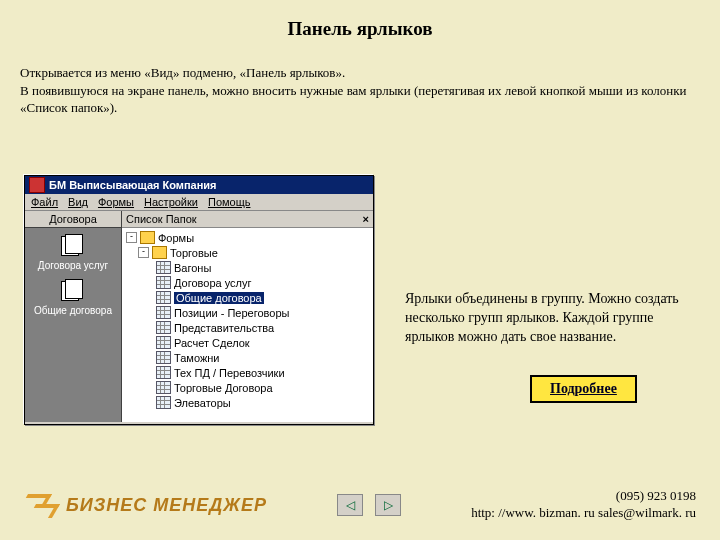 Image resolution: width=720 pixels, height=540 pixels. What do you see at coordinates (146, 505) in the screenshot?
I see `brand-logo: БИЗНЕС МЕНЕДЖЕР` at bounding box center [146, 505].